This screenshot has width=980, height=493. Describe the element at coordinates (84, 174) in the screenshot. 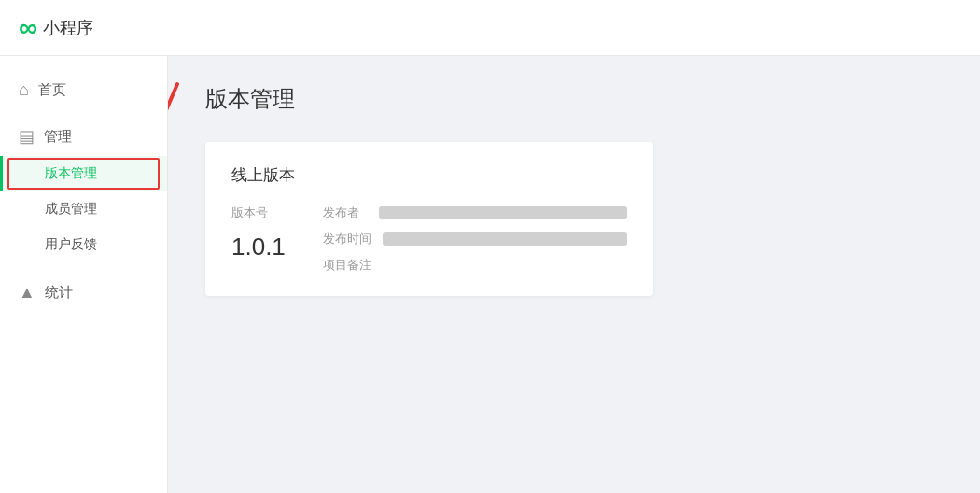

I see `sidebar-item-version: 版本管理` at that location.